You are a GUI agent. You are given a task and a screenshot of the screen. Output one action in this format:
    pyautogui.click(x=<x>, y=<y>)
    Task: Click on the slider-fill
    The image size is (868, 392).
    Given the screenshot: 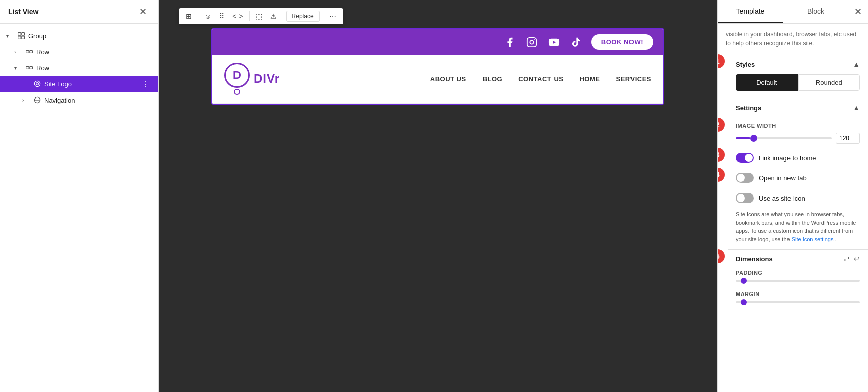 What is the action you would take?
    pyautogui.click(x=743, y=138)
    